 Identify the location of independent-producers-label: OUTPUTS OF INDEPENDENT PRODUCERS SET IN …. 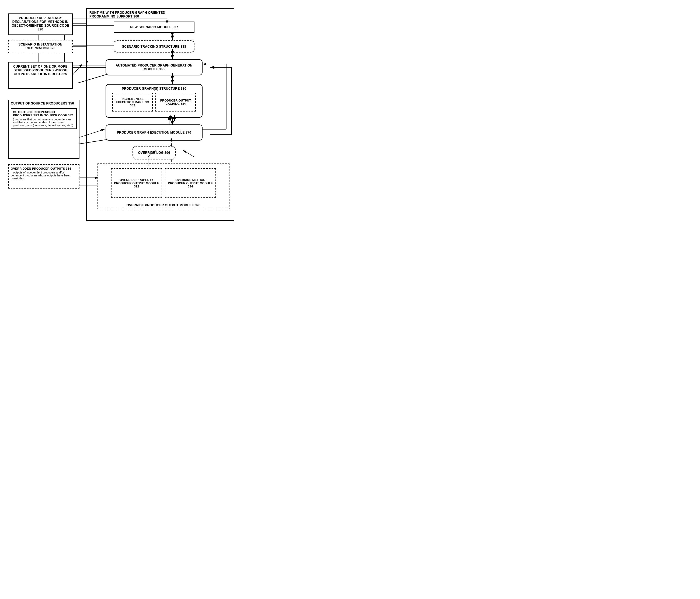
(44, 114).